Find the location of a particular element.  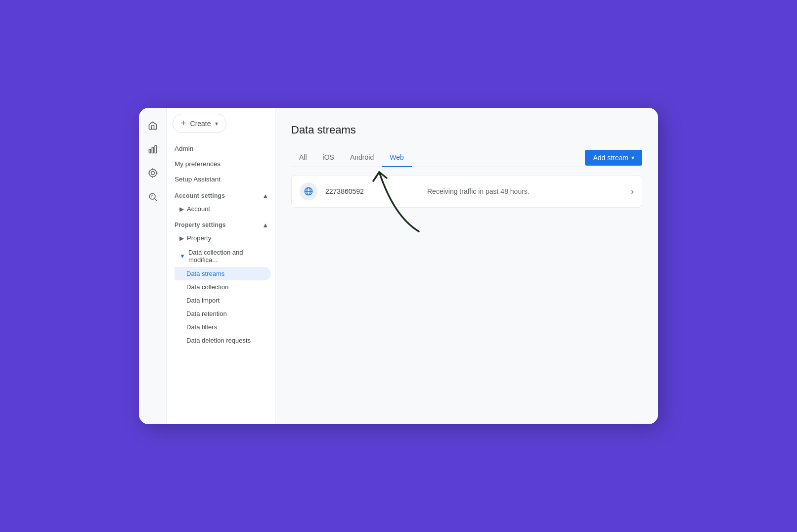

property-label: Property is located at coordinates (199, 238).